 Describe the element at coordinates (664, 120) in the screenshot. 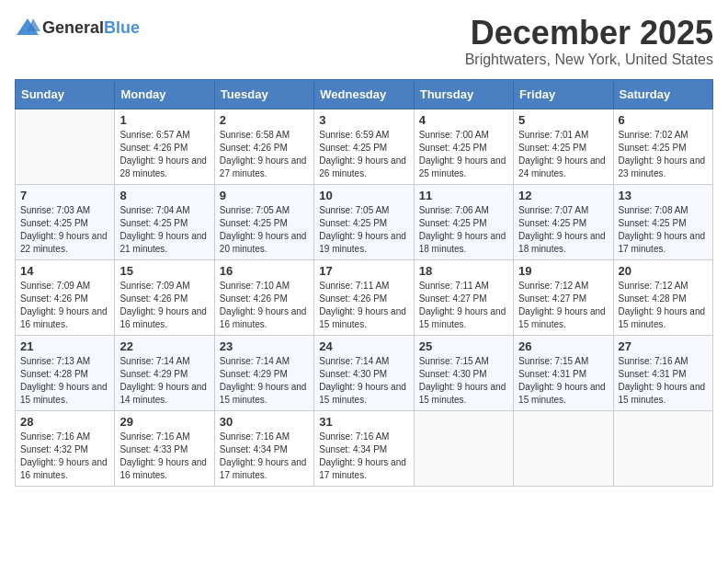

I see `day-number: 6` at that location.